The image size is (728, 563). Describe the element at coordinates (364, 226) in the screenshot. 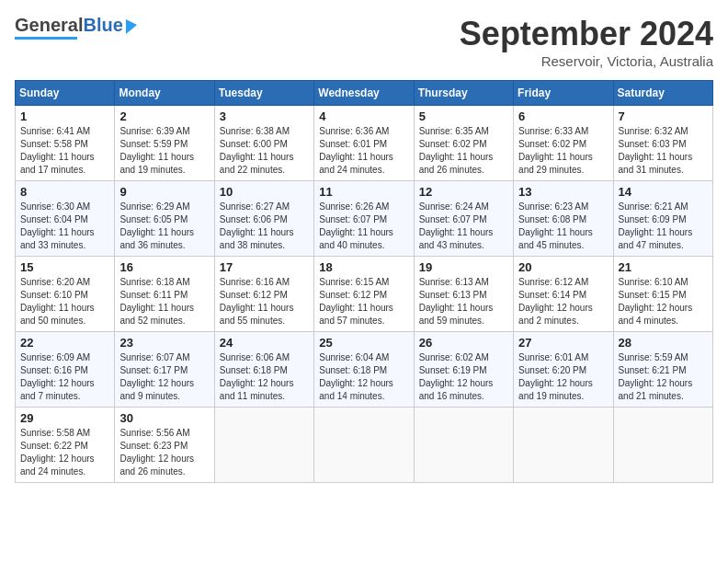

I see `day-info: Sunrise: 6:26 AM Sunset: 6:07 PM Dayligh…` at that location.